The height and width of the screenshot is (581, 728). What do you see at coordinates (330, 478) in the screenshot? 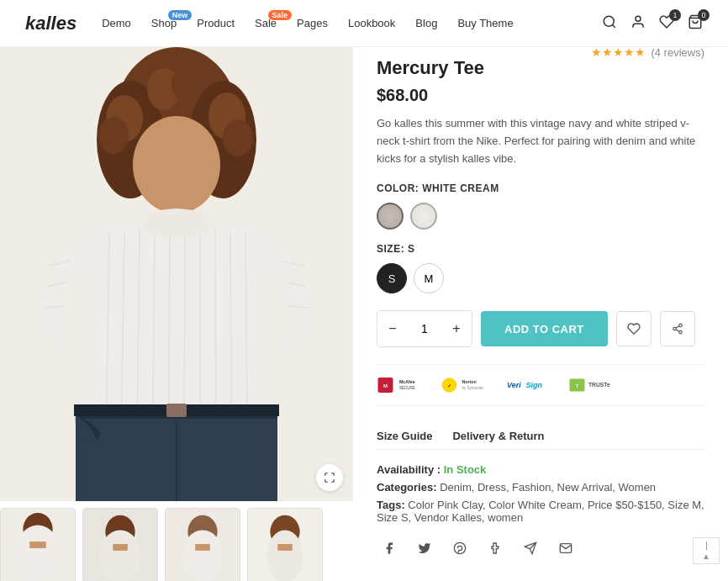
I see `zoom-button` at bounding box center [330, 478].